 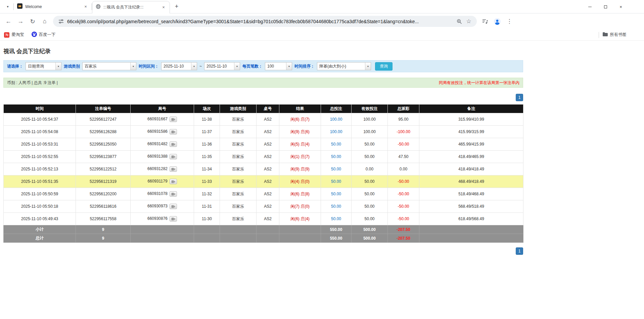 What do you see at coordinates (41, 66) in the screenshot?
I see `query-type-input` at bounding box center [41, 66].